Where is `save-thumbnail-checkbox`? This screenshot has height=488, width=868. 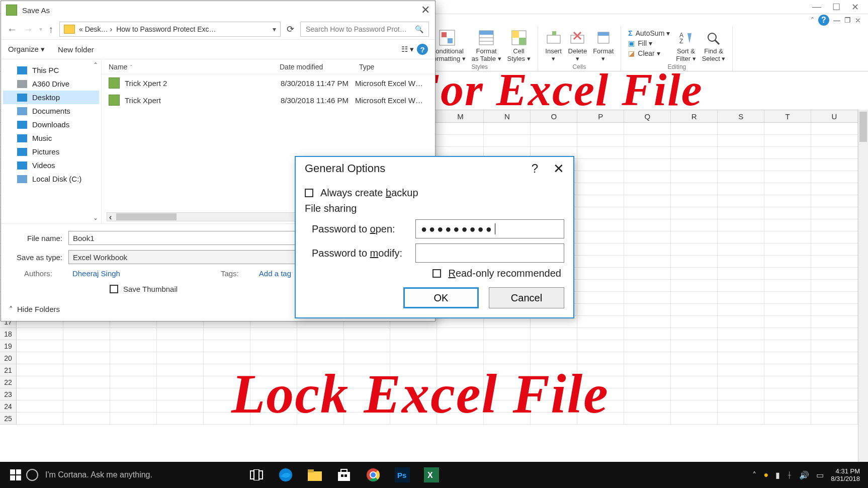 save-thumbnail-checkbox is located at coordinates (114, 289).